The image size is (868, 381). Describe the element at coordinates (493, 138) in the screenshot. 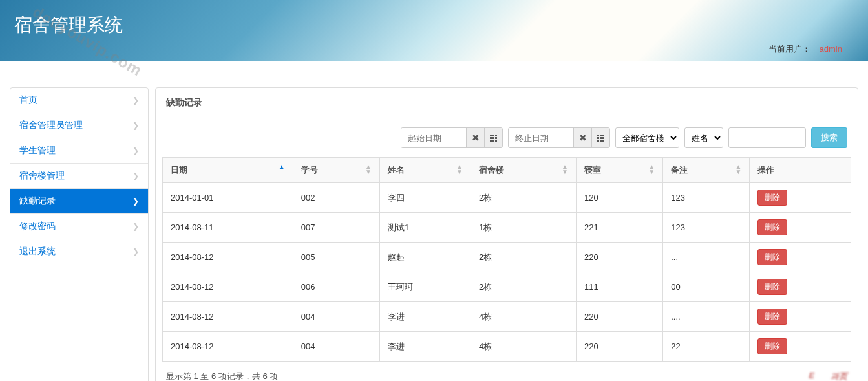

I see `start-date-calendar-button` at that location.